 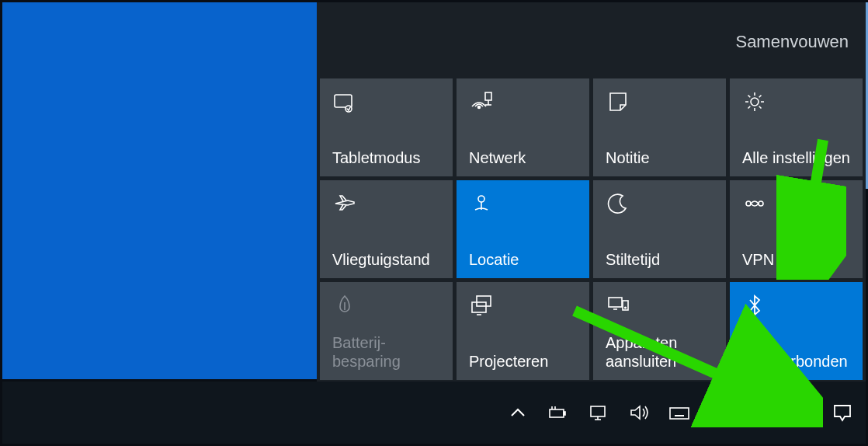 I want to click on date-text: 26-11-2018, so click(x=761, y=422).